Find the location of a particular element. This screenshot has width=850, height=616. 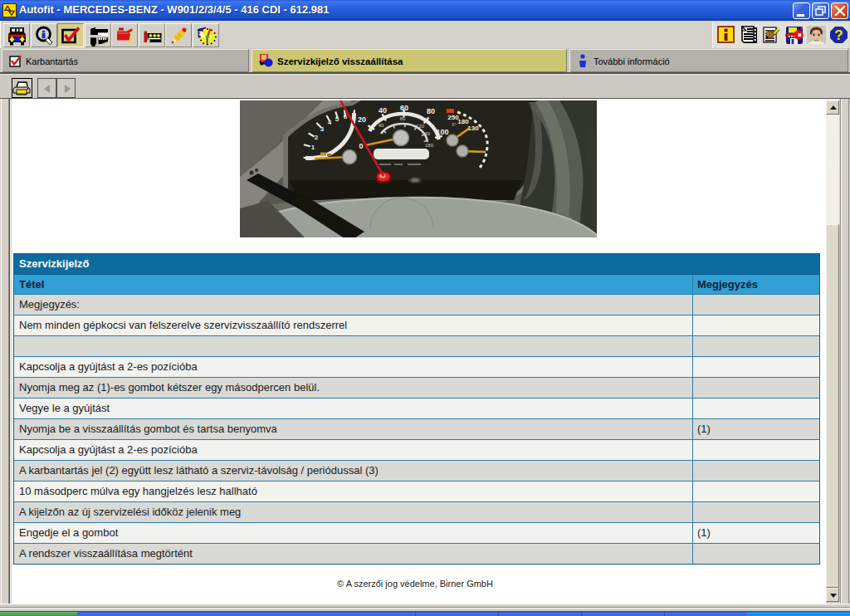

svg-text: 2 is located at coordinates (317, 138).